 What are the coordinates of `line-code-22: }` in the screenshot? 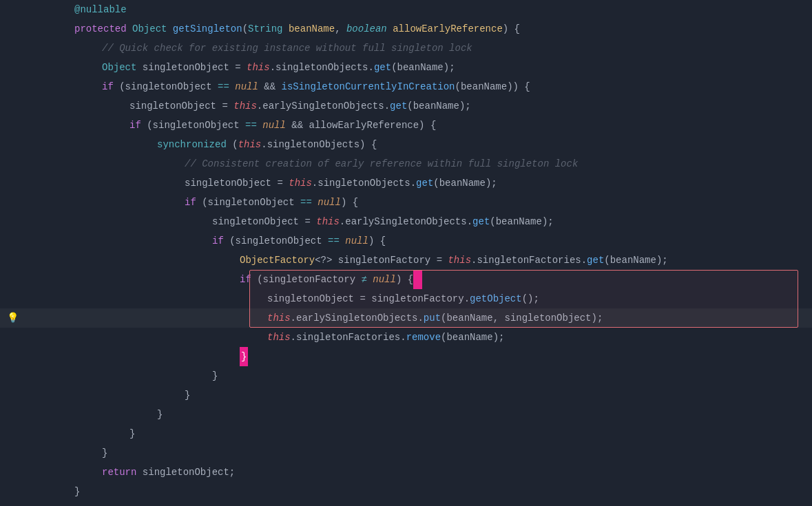 It's located at (427, 414).